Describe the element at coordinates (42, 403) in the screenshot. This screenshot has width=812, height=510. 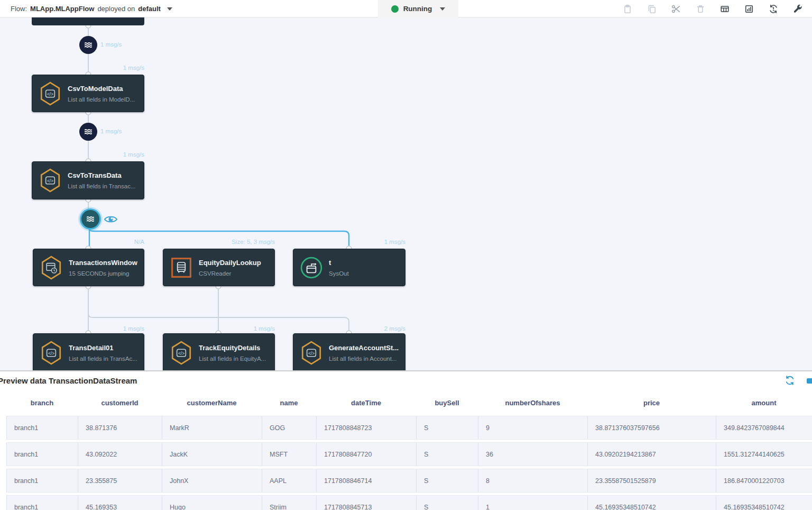
I see `column-header: branch` at that location.